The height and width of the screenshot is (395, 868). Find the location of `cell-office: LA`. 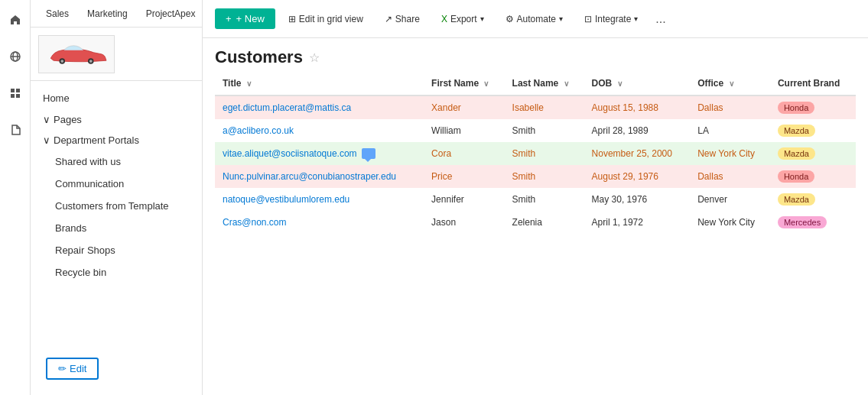

cell-office: LA is located at coordinates (730, 131).